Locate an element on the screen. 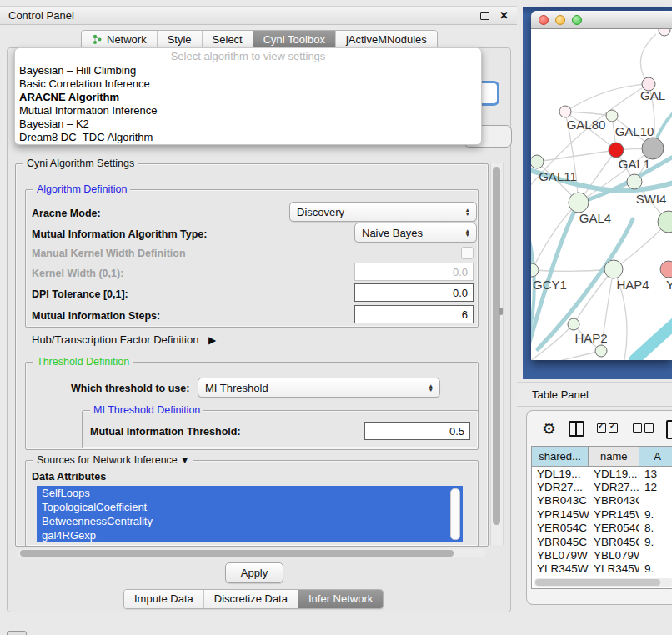 The height and width of the screenshot is (635, 672). mi-type-combo: Naive Bayes ▲▼ is located at coordinates (415, 232).